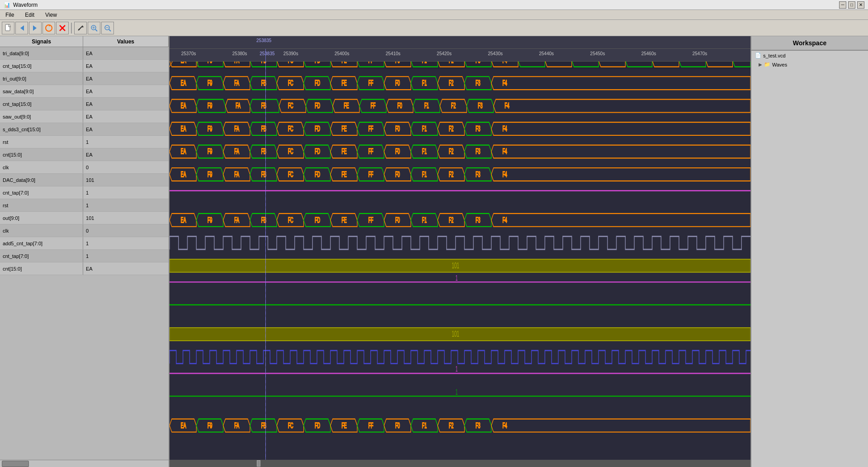 The height and width of the screenshot is (467, 868). Describe the element at coordinates (22, 28) in the screenshot. I see `back-button` at that location.